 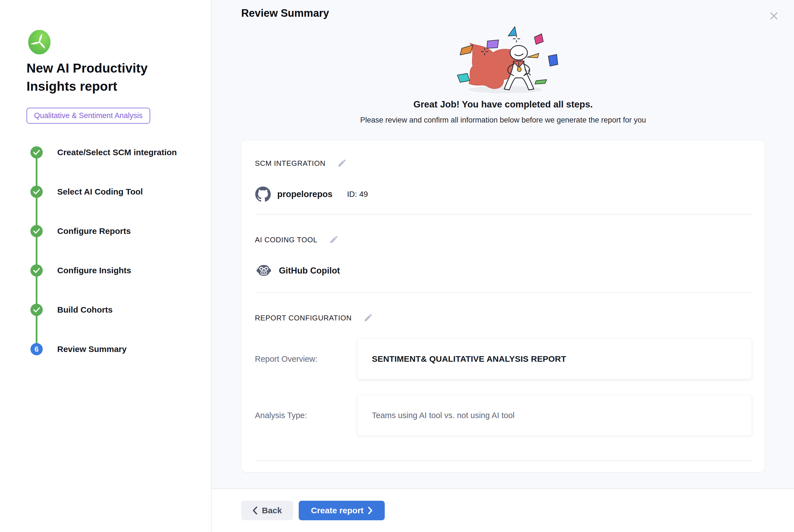 I want to click on ai-tool-section-header: AI CODING TOOL, so click(x=504, y=240).